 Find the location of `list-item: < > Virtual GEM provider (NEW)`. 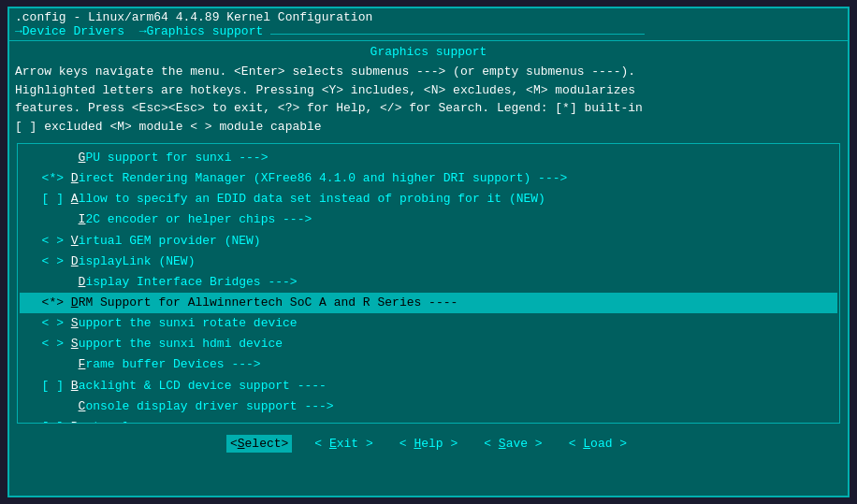

list-item: < > Virtual GEM provider (NEW) is located at coordinates (428, 241).